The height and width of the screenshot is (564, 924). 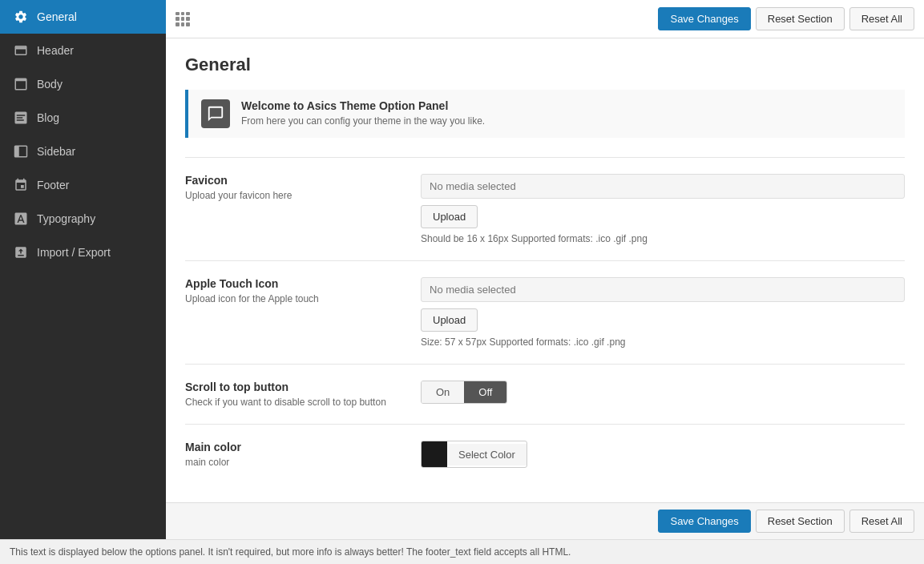 What do you see at coordinates (663, 209) in the screenshot?
I see `favicon-control-col: Upload Should be 16 x 16px Supported for…` at bounding box center [663, 209].